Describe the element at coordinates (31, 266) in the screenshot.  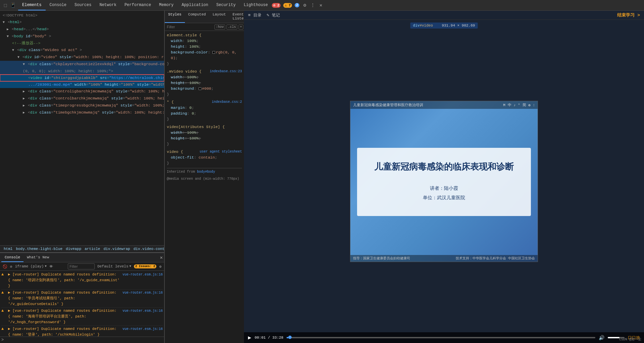
I see `iframe-context-selector: iframe (play) ▼` at that location.